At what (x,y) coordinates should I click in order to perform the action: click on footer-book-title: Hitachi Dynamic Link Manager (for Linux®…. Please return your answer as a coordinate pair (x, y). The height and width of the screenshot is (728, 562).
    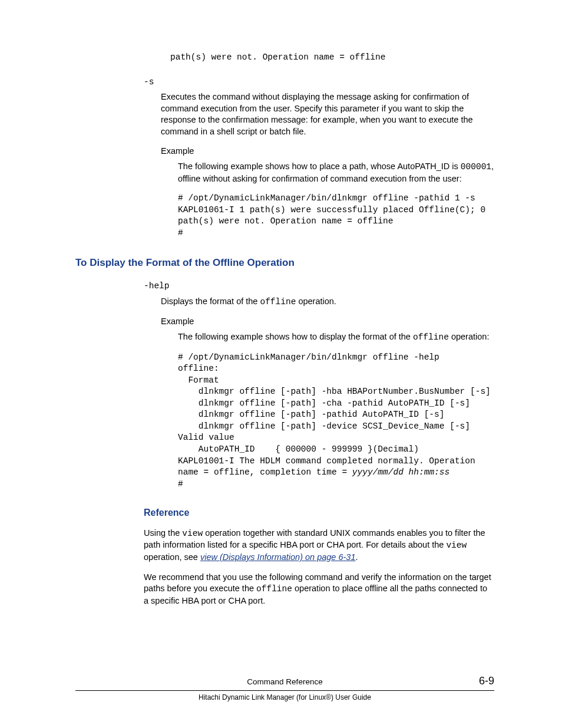
    Looking at the image, I should click on (285, 697).